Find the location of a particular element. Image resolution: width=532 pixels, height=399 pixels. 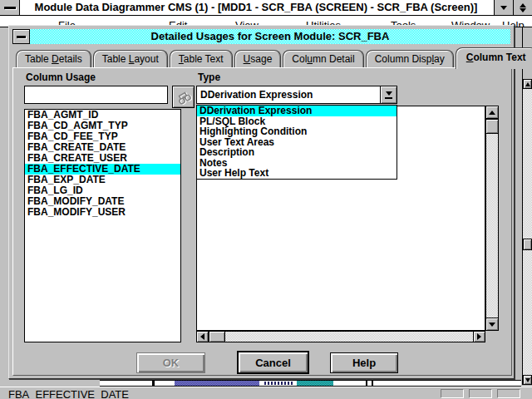

scrollbar-corner is located at coordinates (492, 337).